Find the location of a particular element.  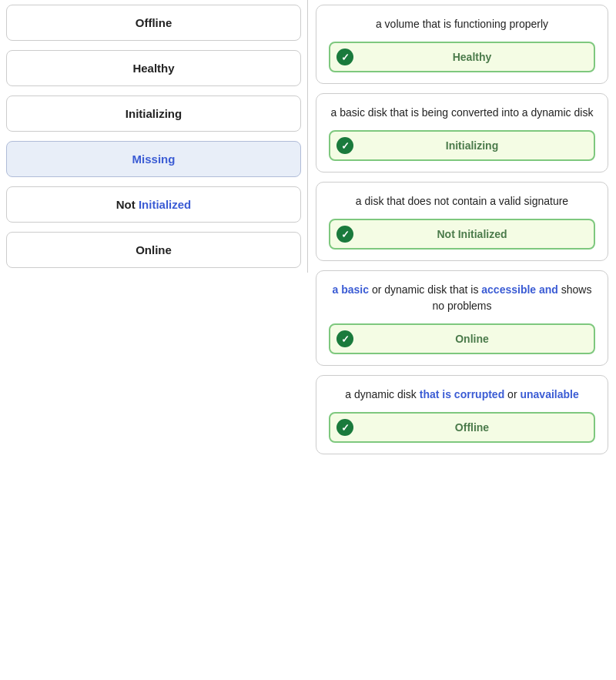

missing-label: Missing is located at coordinates (154, 159).